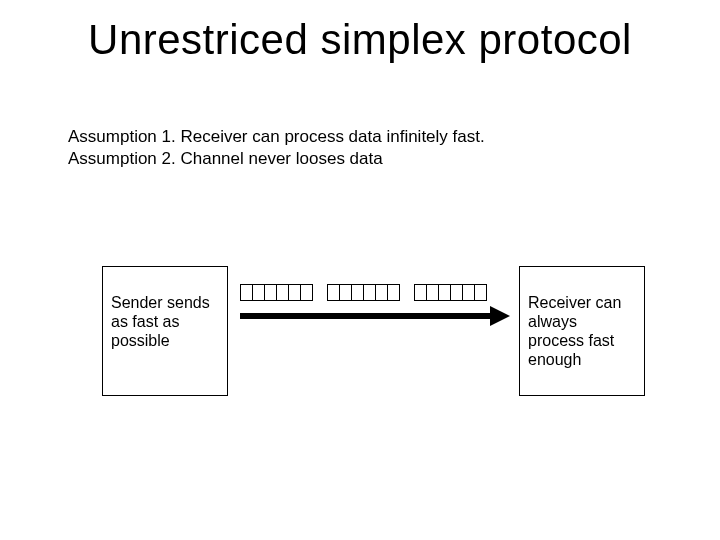 The image size is (720, 540). I want to click on receiver-box: Receiver can always process fast enough, so click(582, 331).